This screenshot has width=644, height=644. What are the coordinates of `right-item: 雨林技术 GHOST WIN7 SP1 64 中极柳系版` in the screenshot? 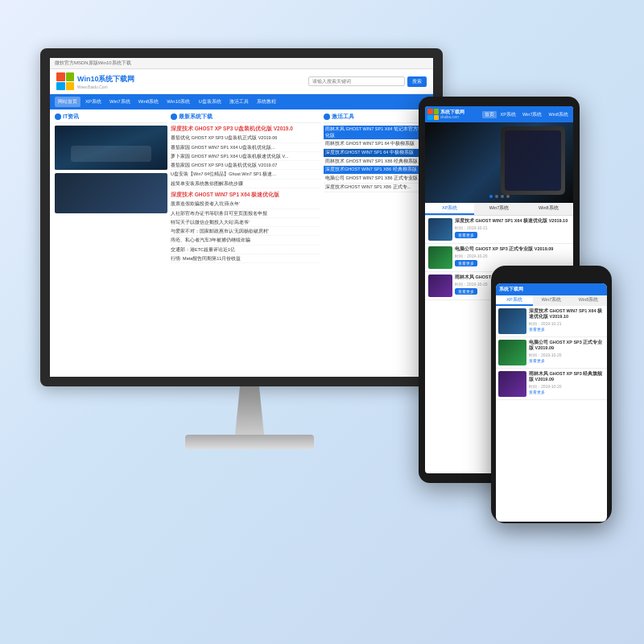 It's located at (376, 145).